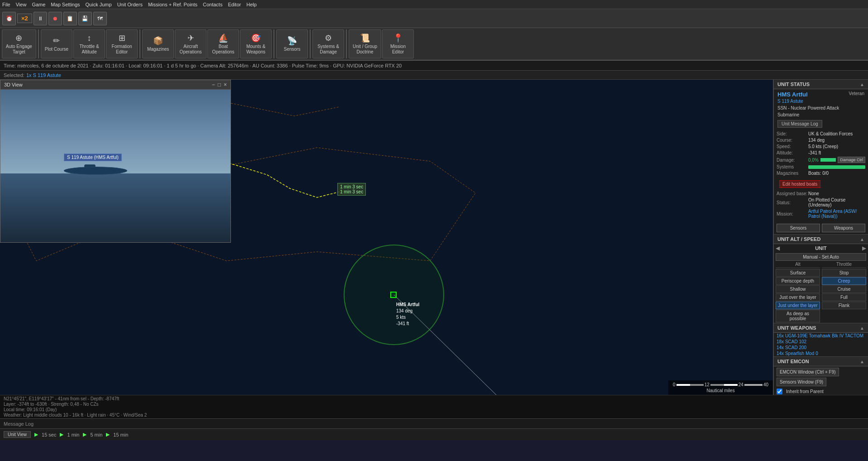 This screenshot has height=461, width=868. What do you see at coordinates (219, 85) in the screenshot?
I see `view3d-maximize: □` at bounding box center [219, 85].